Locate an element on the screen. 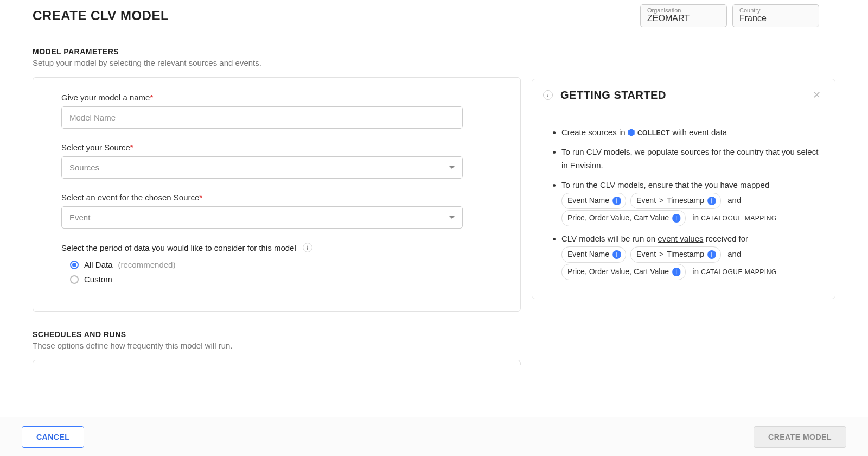  footer: CANCEL CREATE MODEL is located at coordinates (434, 436).